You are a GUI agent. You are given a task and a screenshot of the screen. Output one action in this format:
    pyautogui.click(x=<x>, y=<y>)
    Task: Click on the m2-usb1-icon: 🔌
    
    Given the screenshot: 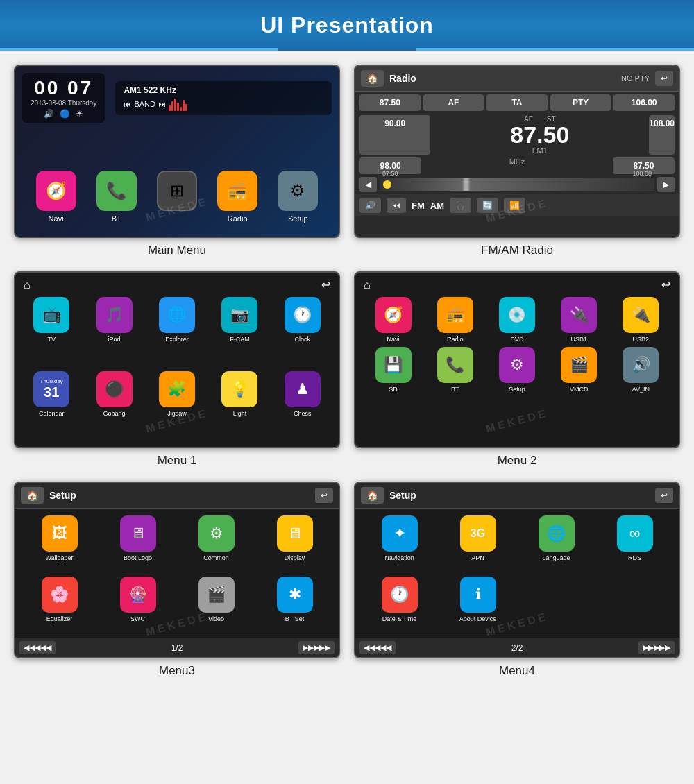 What is the action you would take?
    pyautogui.click(x=579, y=315)
    